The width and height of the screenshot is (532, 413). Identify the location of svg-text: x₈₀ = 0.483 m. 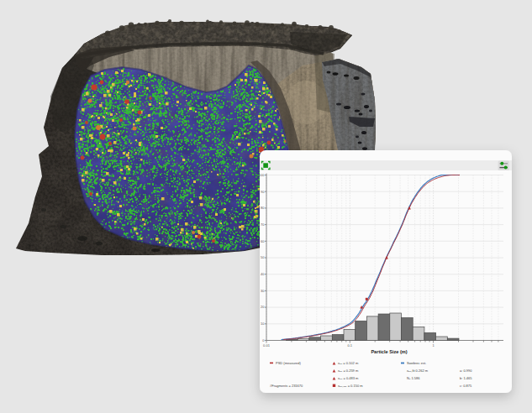
(348, 378).